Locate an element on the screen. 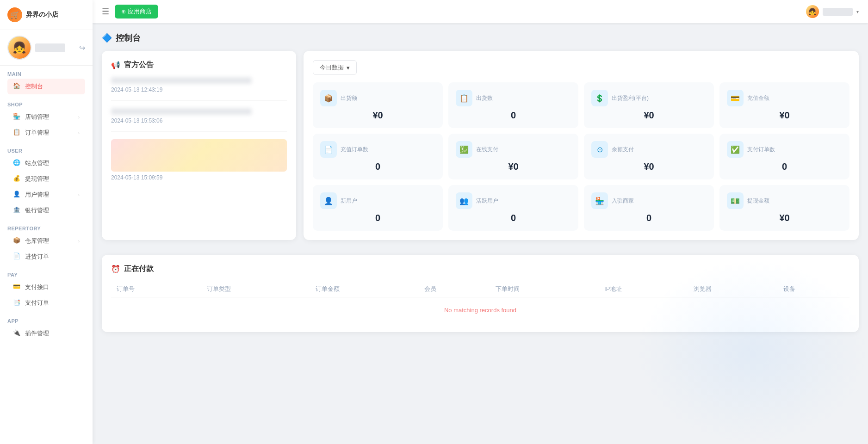 Image resolution: width=868 pixels, height=444 pixels. stat-value-shipment-amount: ¥0 is located at coordinates (378, 116).